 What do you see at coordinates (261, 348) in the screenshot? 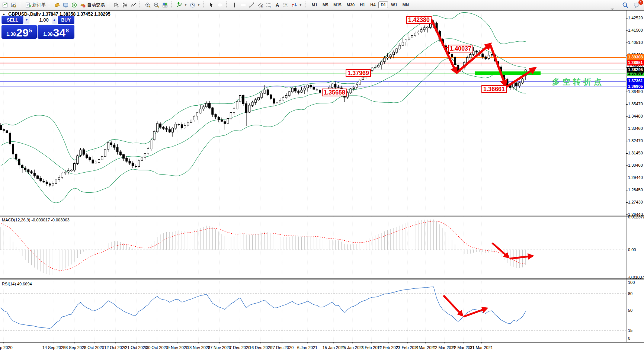
I see `date-tick-label: 16 Dec 2020` at bounding box center [261, 348].